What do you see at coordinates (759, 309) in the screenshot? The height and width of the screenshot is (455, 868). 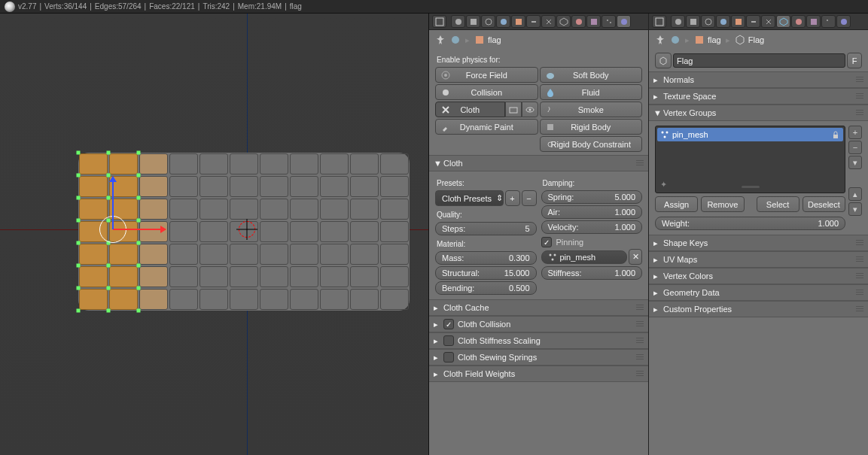 I see `custom-properties-panel: ▸Custom Properties` at bounding box center [759, 309].